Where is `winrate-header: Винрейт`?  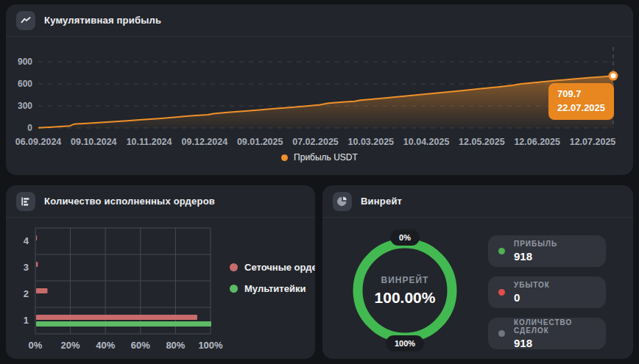 winrate-header: Винрейт is located at coordinates (478, 201).